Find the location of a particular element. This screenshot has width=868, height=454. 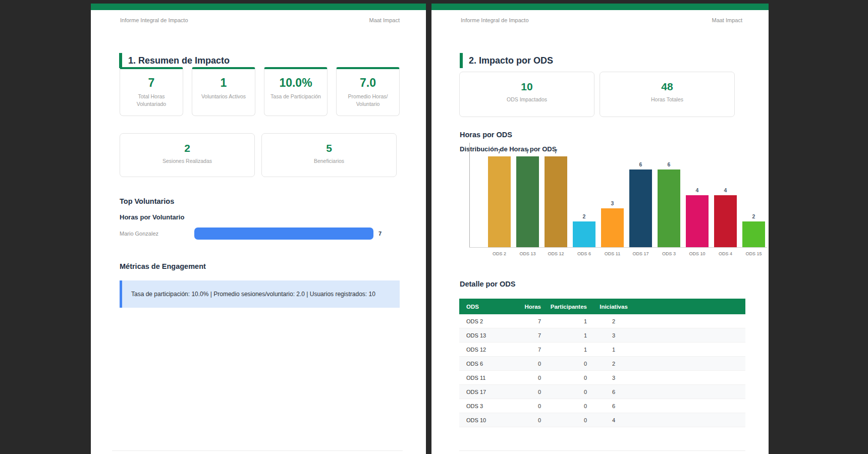

cell-iniciativas: 3 is located at coordinates (614, 335).